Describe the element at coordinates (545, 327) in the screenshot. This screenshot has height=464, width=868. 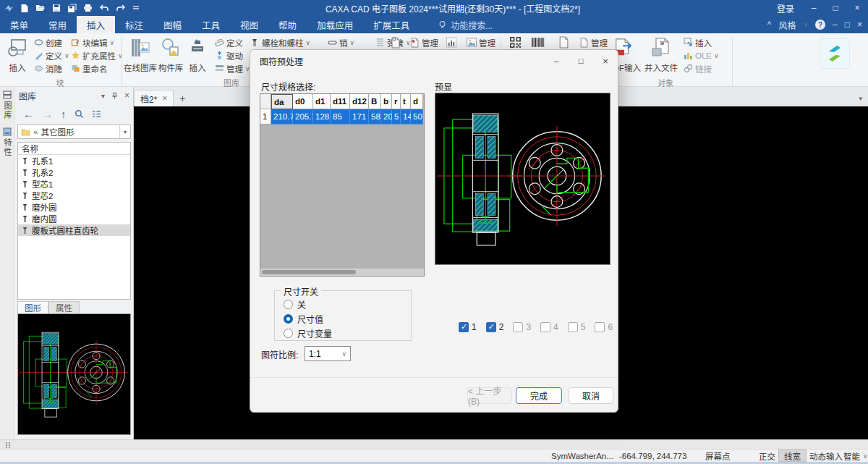
I see `checkbox-4-box` at that location.